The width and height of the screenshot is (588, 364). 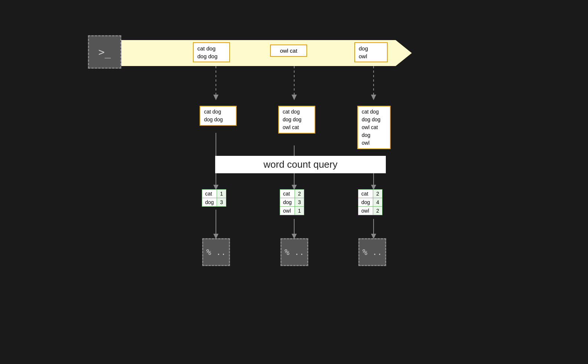 What do you see at coordinates (371, 52) in the screenshot?
I see `batch-box-3: dog owl` at bounding box center [371, 52].